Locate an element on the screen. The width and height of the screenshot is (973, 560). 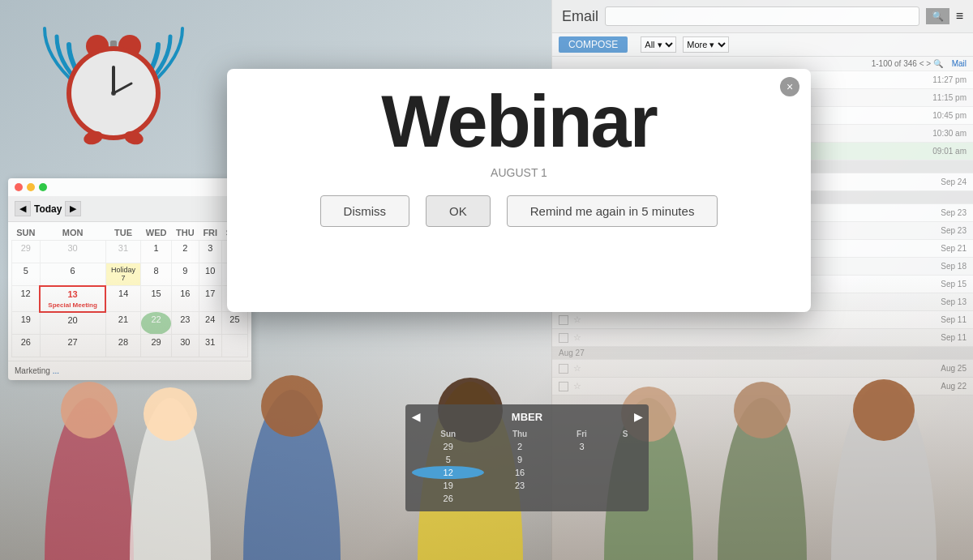
calendar-today-btn: Today is located at coordinates (48, 209).